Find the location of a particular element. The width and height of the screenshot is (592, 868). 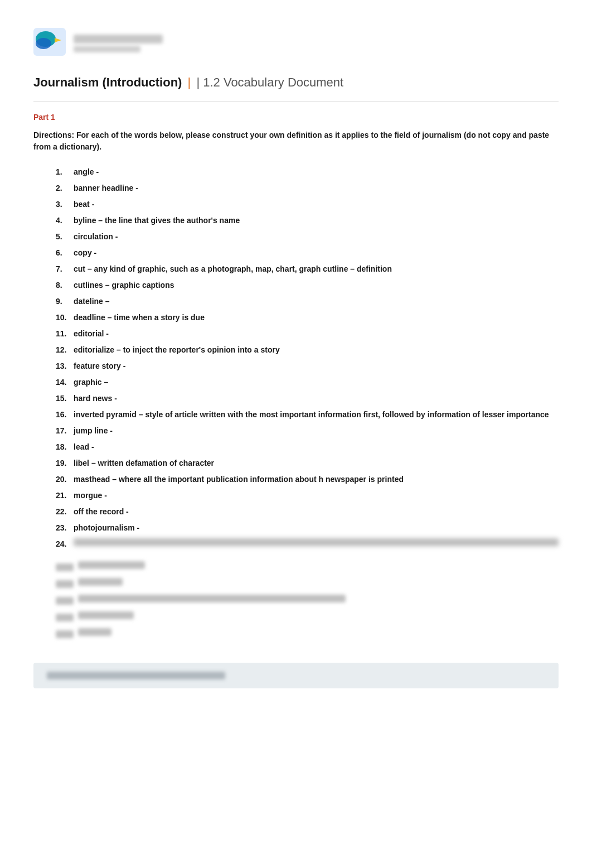

vocab-term-7: cut – any kind of graphic, such as a pho… is located at coordinates (316, 269).